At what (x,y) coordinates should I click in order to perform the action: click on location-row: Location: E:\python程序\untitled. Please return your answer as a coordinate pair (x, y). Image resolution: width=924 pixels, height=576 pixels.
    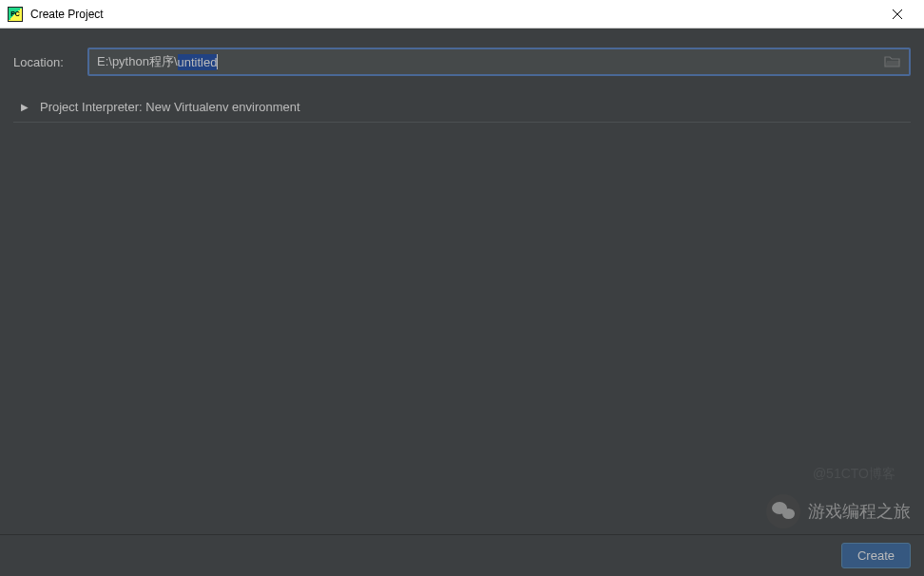
    Looking at the image, I should click on (462, 57).